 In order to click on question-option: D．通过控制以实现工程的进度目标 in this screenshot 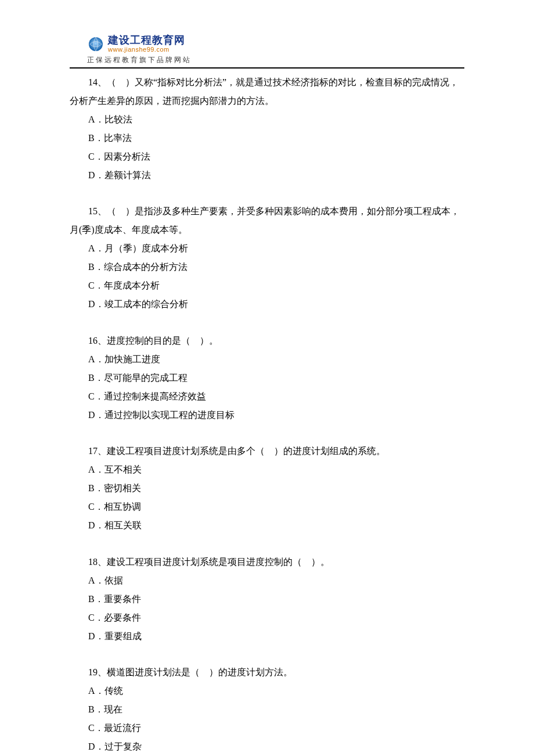, I will do `click(267, 415)`.